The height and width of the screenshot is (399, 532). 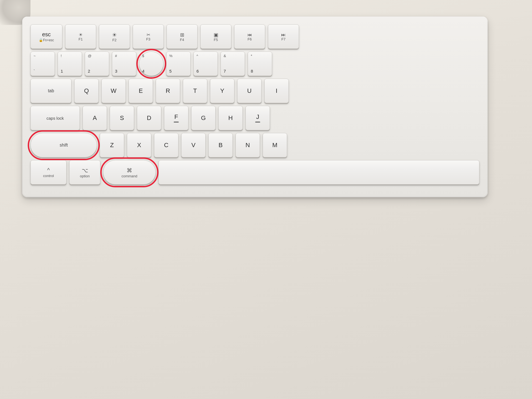 What do you see at coordinates (258, 122) in the screenshot?
I see `key-j-bump` at bounding box center [258, 122].